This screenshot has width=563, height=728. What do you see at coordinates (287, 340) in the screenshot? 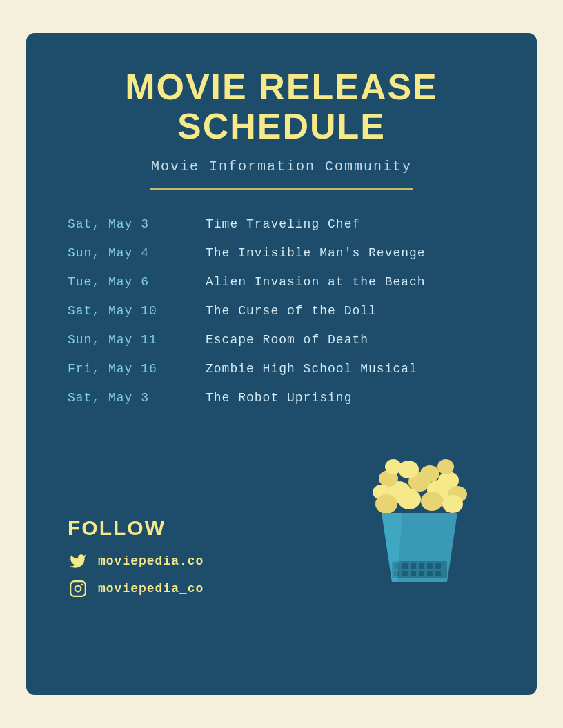
I see `schedule-movie: Escape Room of Death` at bounding box center [287, 340].